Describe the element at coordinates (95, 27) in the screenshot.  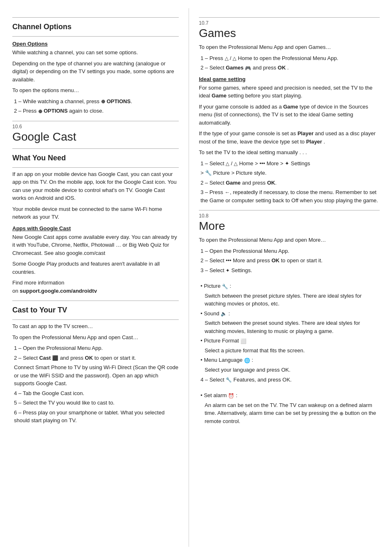
I see `channel-options-title: Channel Options` at that location.